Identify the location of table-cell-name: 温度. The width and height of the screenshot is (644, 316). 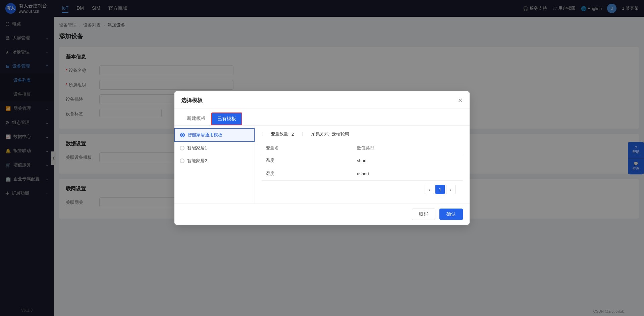
(307, 161).